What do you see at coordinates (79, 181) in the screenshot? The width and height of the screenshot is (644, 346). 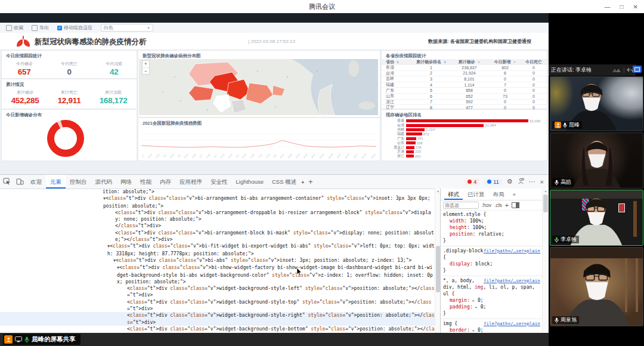 I see `devtools-tab-控制台: 控制台` at bounding box center [79, 181].